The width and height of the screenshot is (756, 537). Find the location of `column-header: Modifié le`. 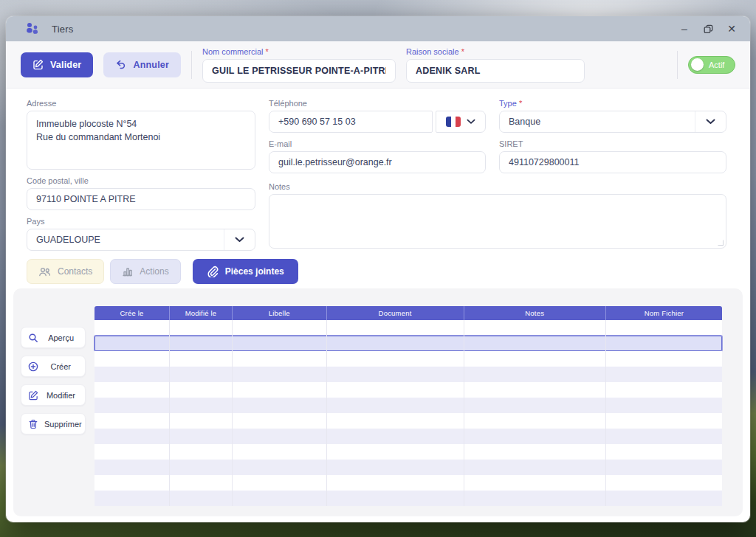

column-header: Modifié le is located at coordinates (201, 313).